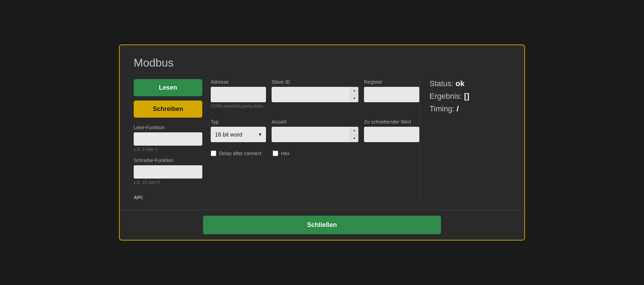  I want to click on lesen-button: Lesen, so click(168, 88).